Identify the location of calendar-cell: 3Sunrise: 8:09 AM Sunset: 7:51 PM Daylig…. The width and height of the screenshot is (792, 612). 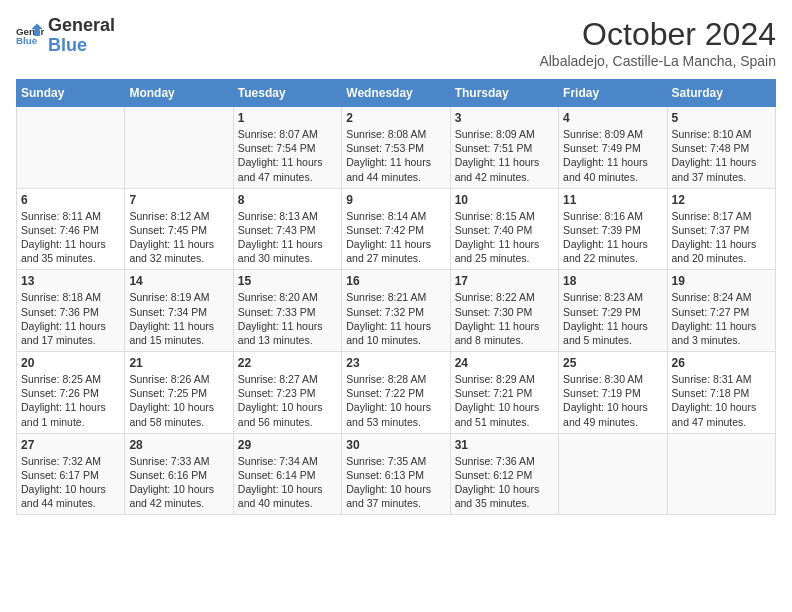
(504, 148).